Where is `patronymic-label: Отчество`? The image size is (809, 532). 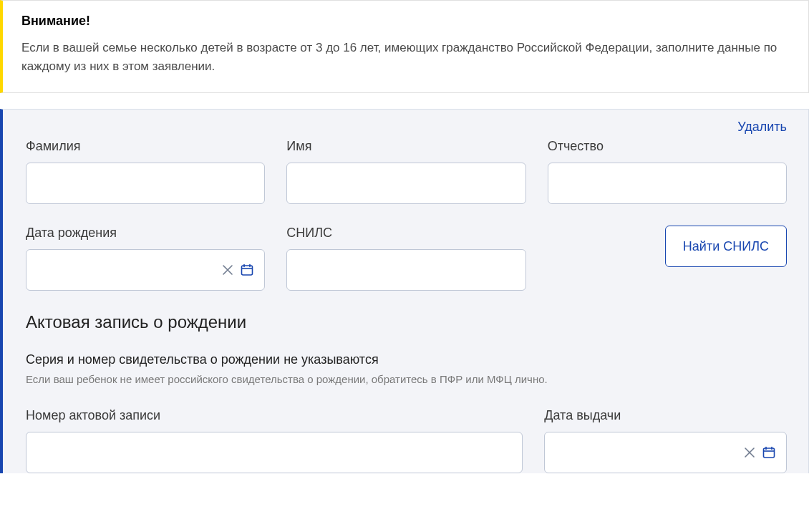 patronymic-label: Отчество is located at coordinates (667, 146).